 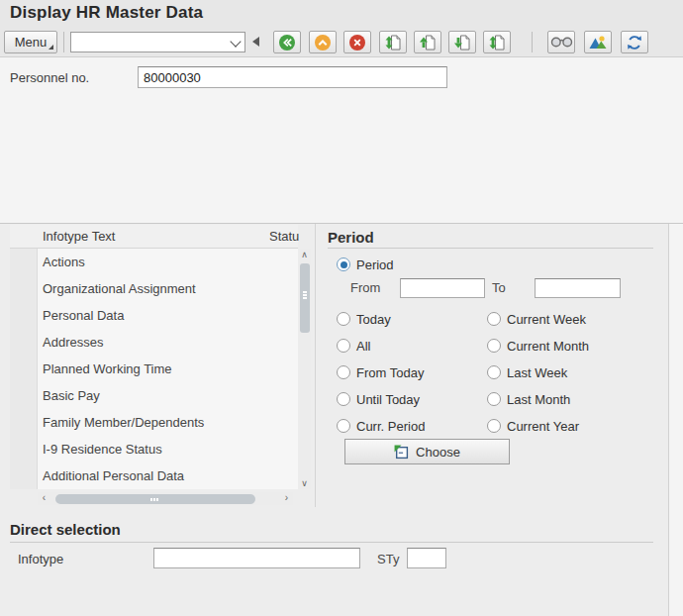 I want to click on previous-page-button, so click(x=428, y=42).